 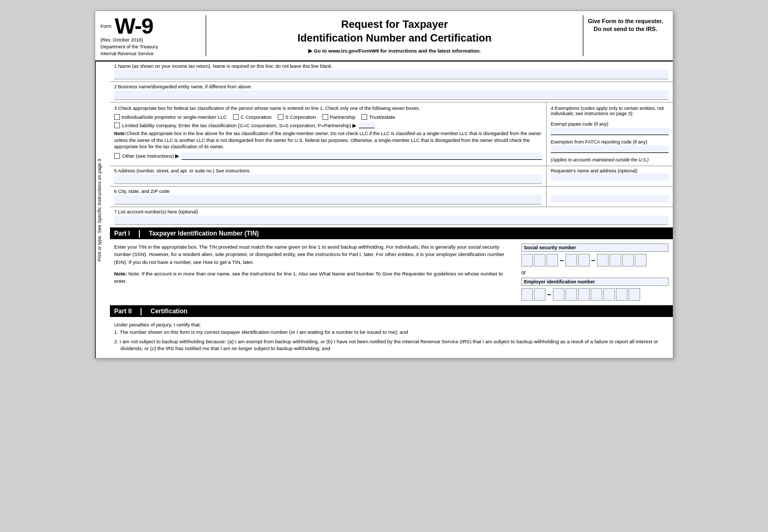 What do you see at coordinates (391, 66) in the screenshot?
I see `field1-label: 1 Name (as shown on your income tax retu…` at bounding box center [391, 66].